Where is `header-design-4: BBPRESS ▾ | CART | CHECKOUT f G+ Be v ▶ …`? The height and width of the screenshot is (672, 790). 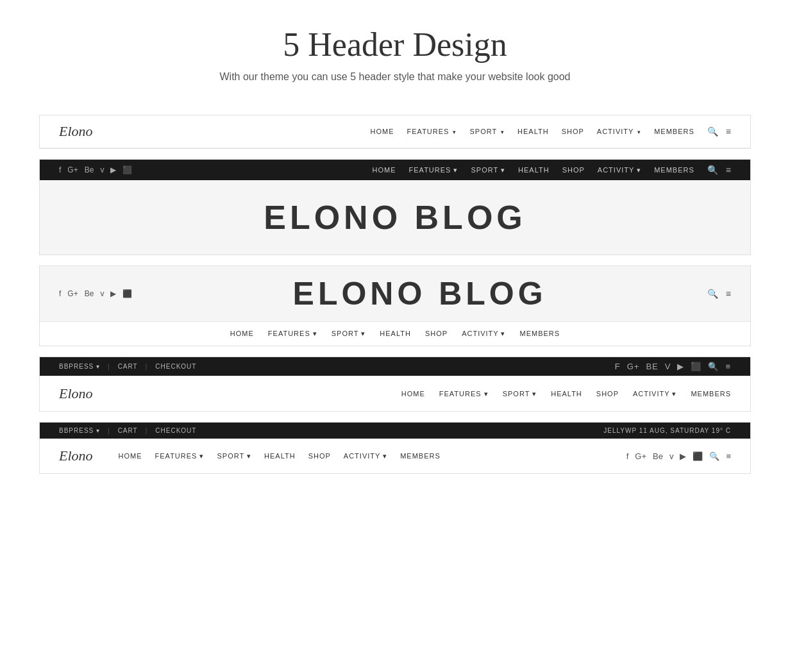 header-design-4: BBPRESS ▾ | CART | CHECKOUT f G+ Be v ▶ … is located at coordinates (395, 384).